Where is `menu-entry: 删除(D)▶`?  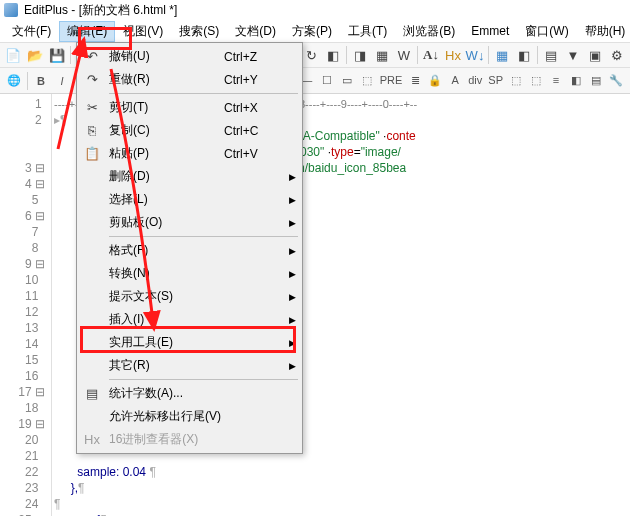 menu-entry: 删除(D)▶ is located at coordinates (190, 176).